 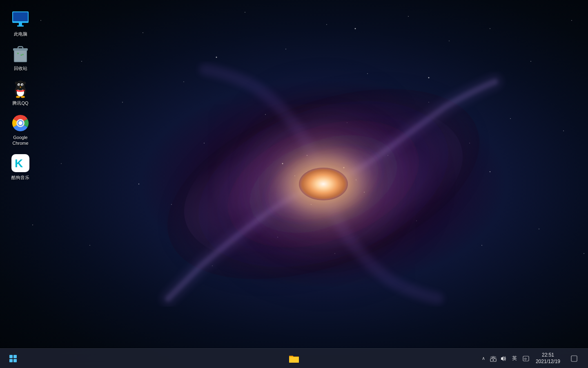 I want to click on taskbar-file-explorer, so click(x=294, y=359).